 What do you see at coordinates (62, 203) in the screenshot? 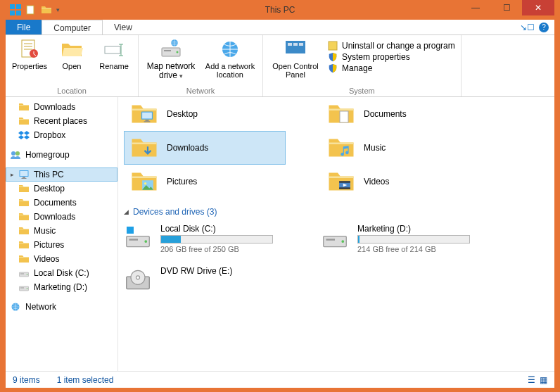
I see `nav-documents: Documents` at bounding box center [62, 203].